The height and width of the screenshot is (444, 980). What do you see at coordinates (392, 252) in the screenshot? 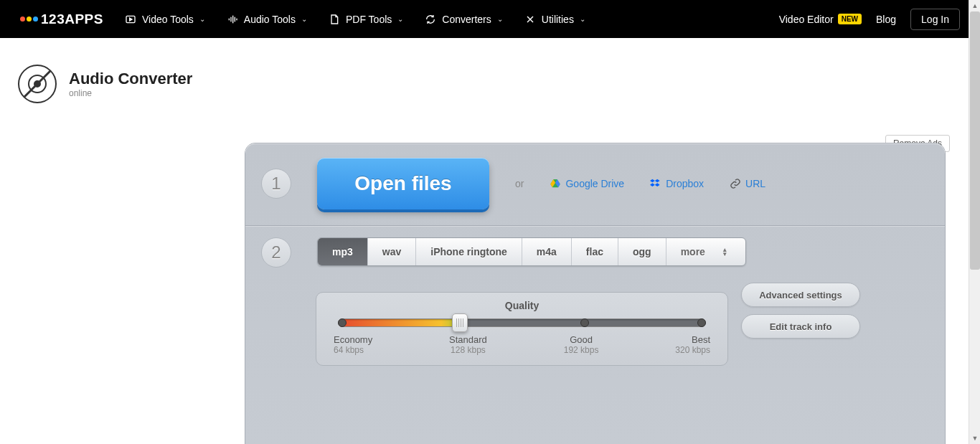
I see `format-tab-wav: wav` at bounding box center [392, 252].